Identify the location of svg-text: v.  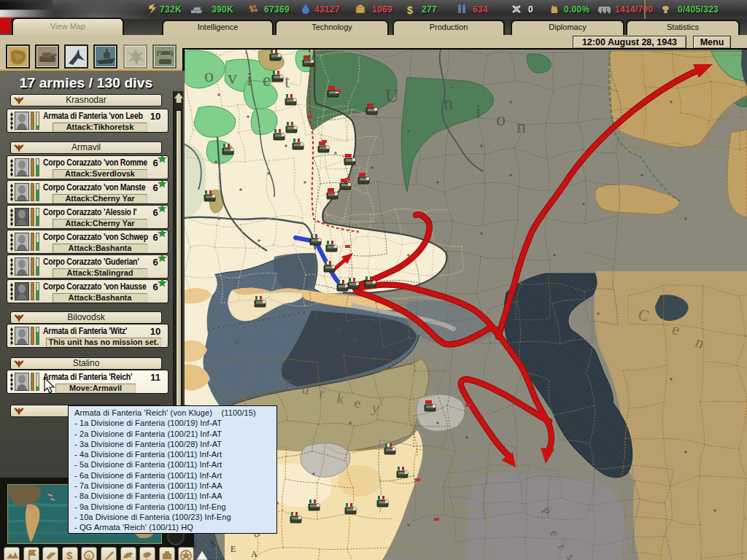
(232, 77).